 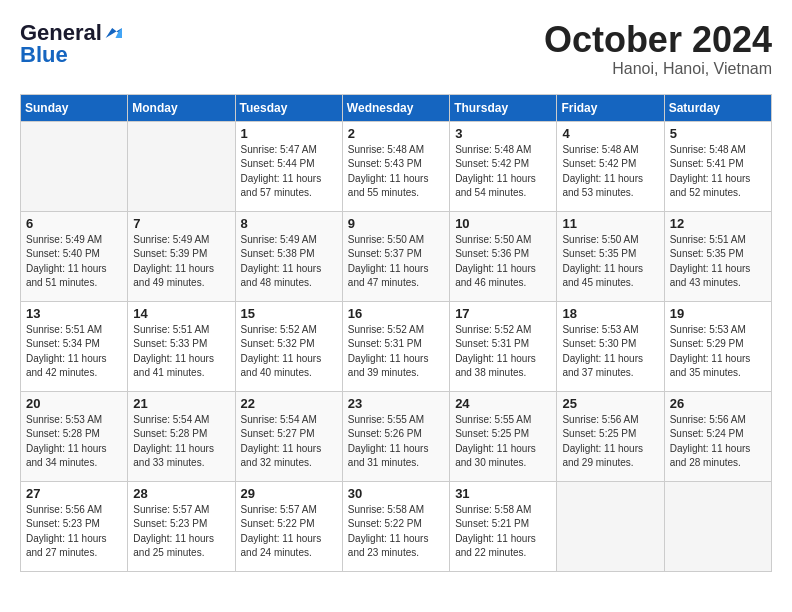 I want to click on calendar-cell: 25 Sunrise: 5:56 AMSunset: 5:25 PMDaylig…, so click(x=610, y=436).